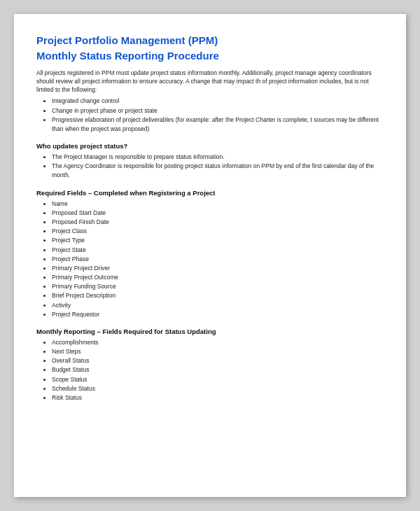 The image size is (420, 511). I want to click on list-item: Schedule Status, so click(218, 389).